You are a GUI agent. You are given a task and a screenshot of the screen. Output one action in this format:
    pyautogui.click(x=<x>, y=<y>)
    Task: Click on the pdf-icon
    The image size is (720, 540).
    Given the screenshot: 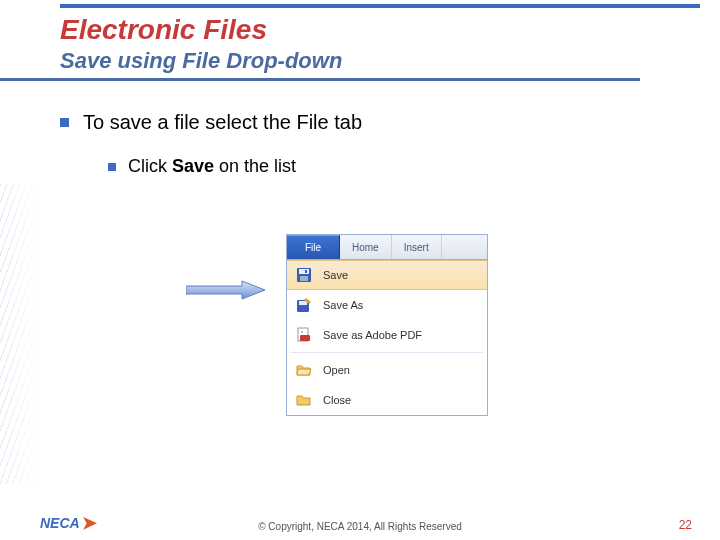 What is the action you would take?
    pyautogui.click(x=304, y=335)
    